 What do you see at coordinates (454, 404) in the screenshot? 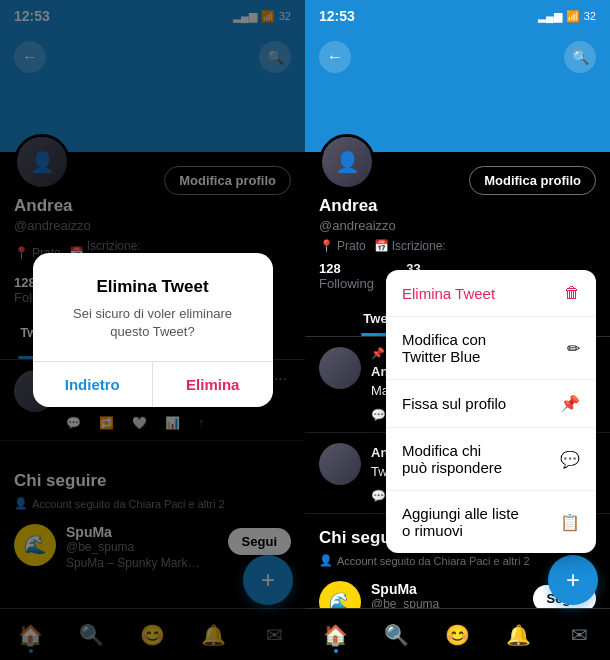
I see `dropdown-pin-label: Fissa sul profilo` at bounding box center [454, 404].